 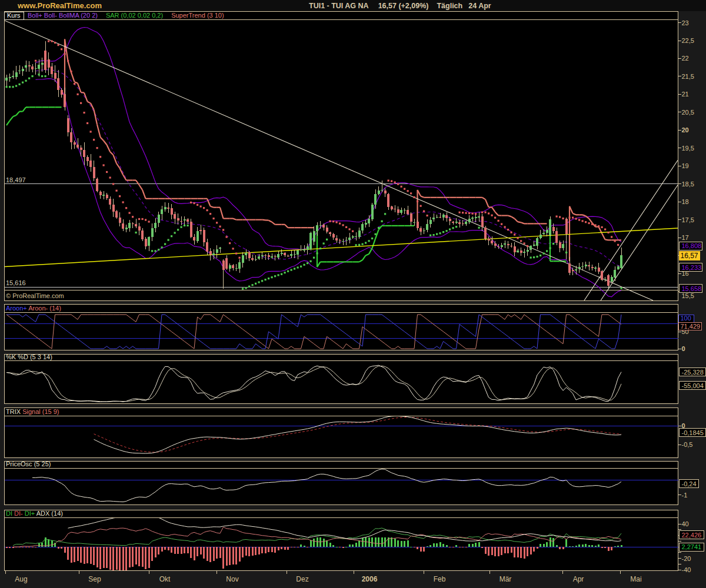 What do you see at coordinates (302, 579) in the screenshot?
I see `svg-text: Dez` at bounding box center [302, 579].